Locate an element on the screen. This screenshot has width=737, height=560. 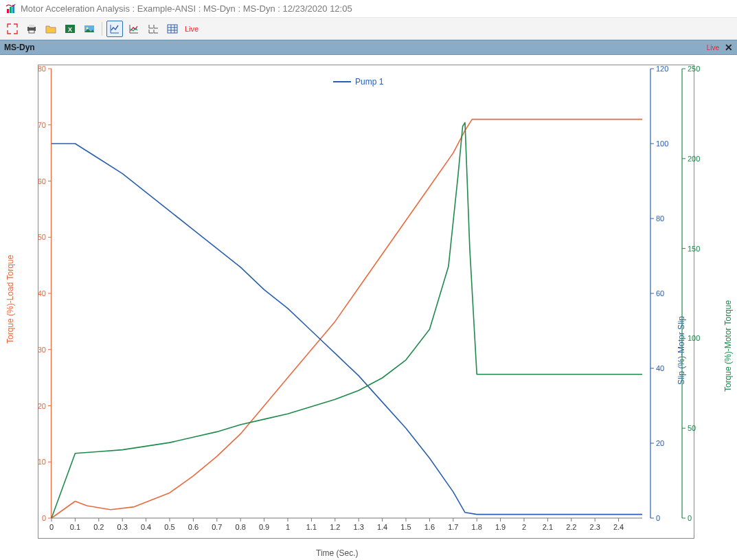
svg-text: 1.1 is located at coordinates (312, 527).